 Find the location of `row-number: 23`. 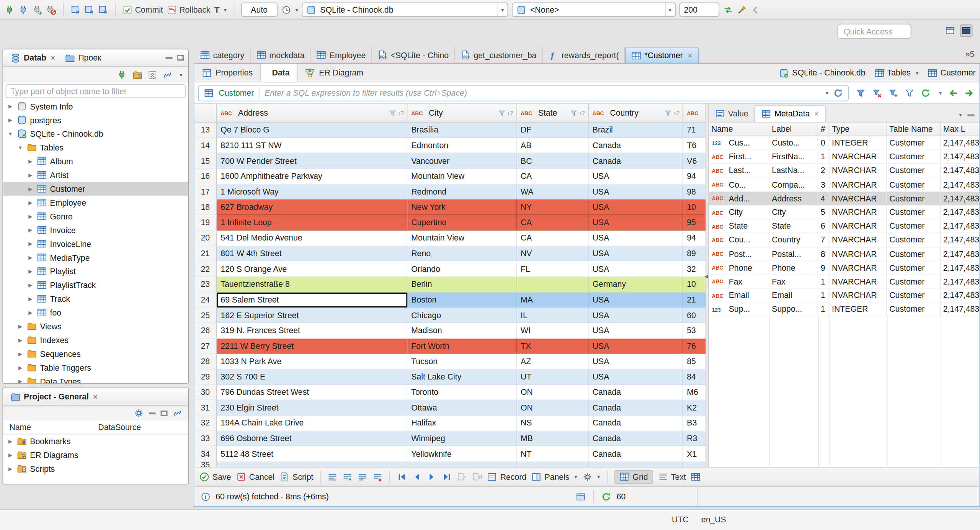

row-number: 23 is located at coordinates (206, 285).